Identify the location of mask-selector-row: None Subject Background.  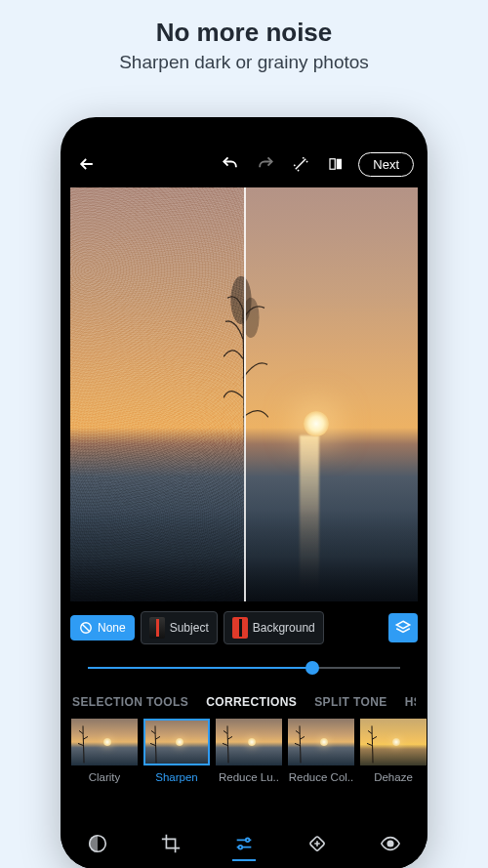
(244, 628).